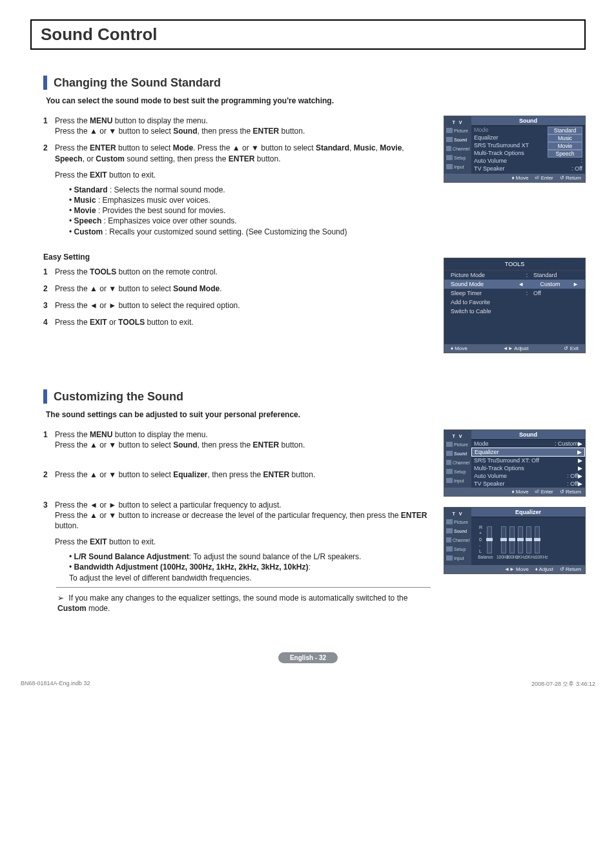  Describe the element at coordinates (237, 139) in the screenshot. I see `section1-steps: 1 Press the MENU button to display the m…` at that location.